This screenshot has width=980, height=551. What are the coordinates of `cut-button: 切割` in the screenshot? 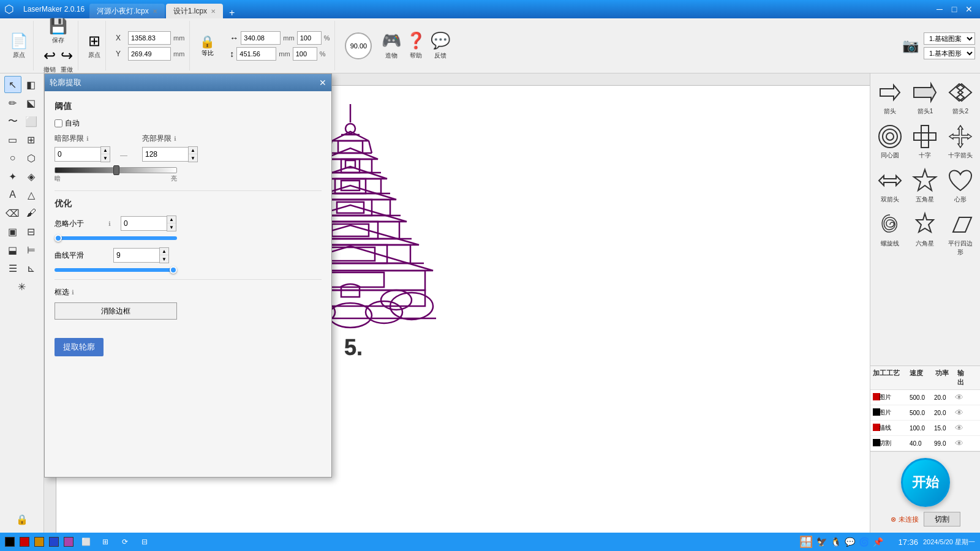 It's located at (942, 519).